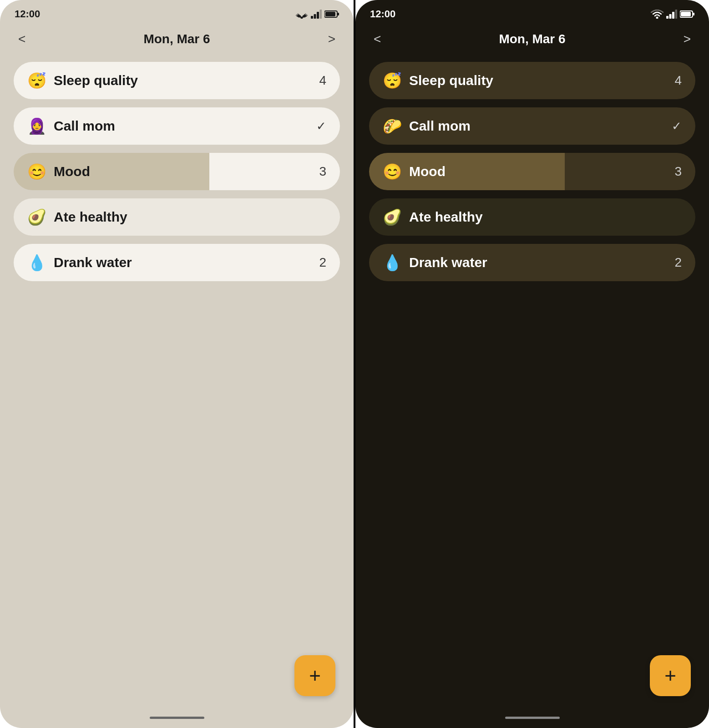  I want to click on next-arrow-light: >, so click(332, 39).